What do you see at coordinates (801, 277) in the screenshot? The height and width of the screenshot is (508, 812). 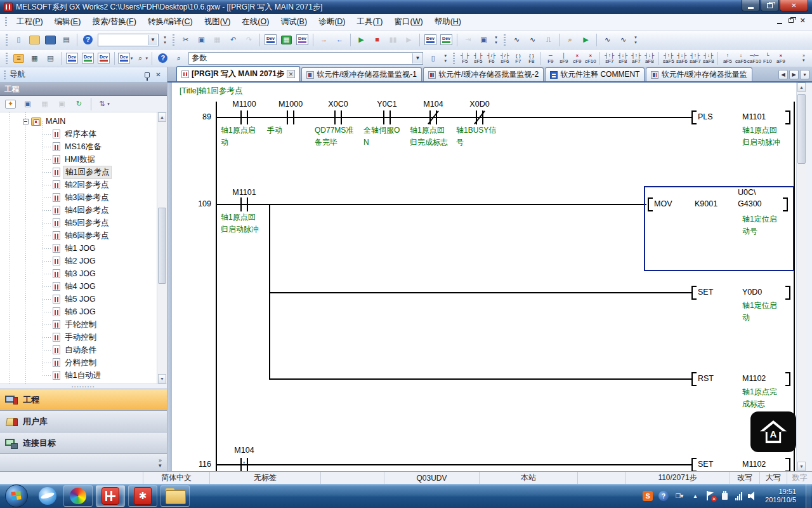 I see `editor-scrollbar: ▲ ▼` at bounding box center [801, 277].